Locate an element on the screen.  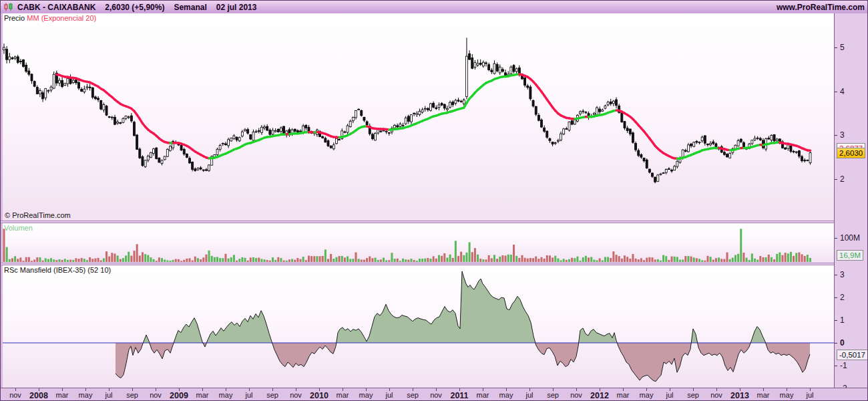
rsc-axis-0-label: 0 is located at coordinates (843, 343).